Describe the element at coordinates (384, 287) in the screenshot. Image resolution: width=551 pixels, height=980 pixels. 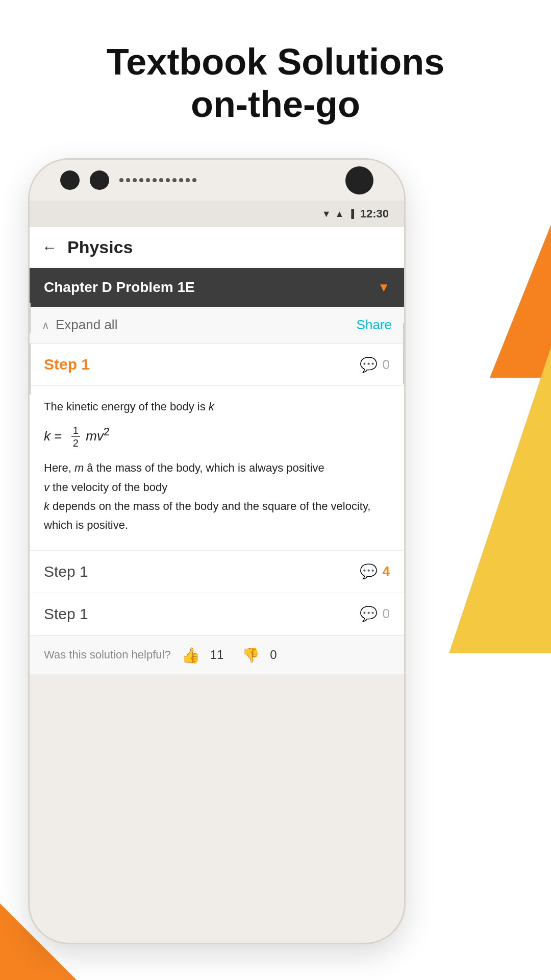
I see `chapter-dropdown-icon: ▼` at that location.